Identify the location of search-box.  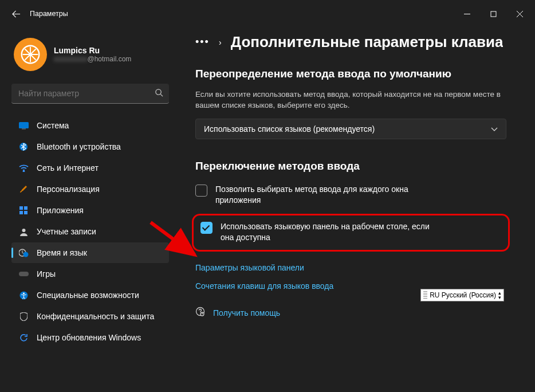
(91, 94).